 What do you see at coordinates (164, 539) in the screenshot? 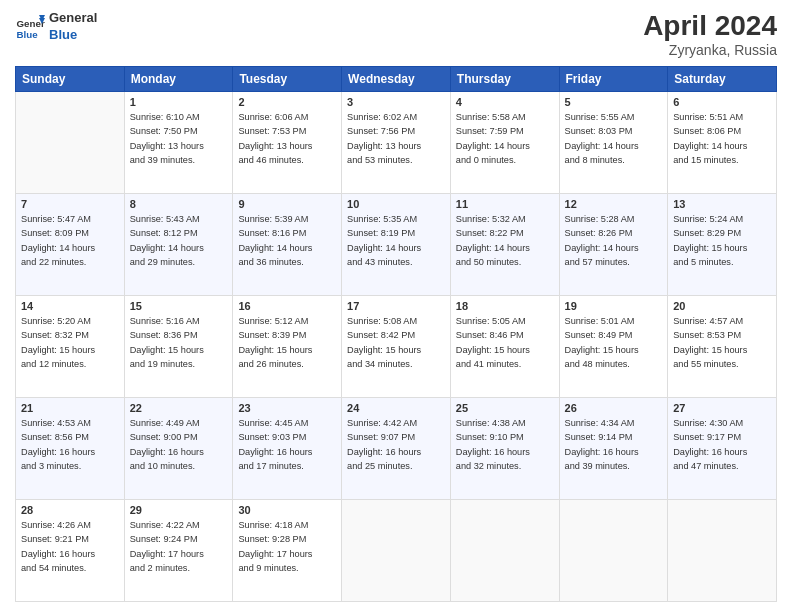
I see `day-info-line: Sunset: 9:24 PM` at bounding box center [164, 539].